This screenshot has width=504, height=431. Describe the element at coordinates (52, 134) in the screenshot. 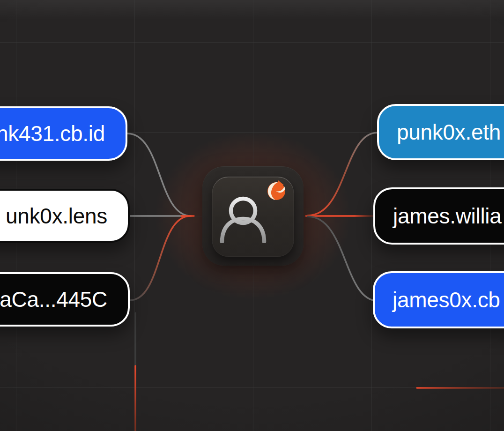

I see `identity-label: nk431.cb.id` at that location.